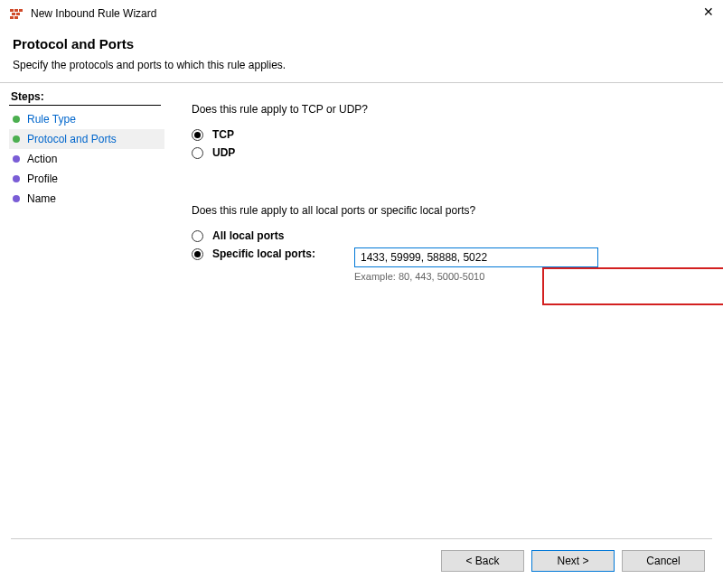  I want to click on firewall-icon, so click(16, 14).